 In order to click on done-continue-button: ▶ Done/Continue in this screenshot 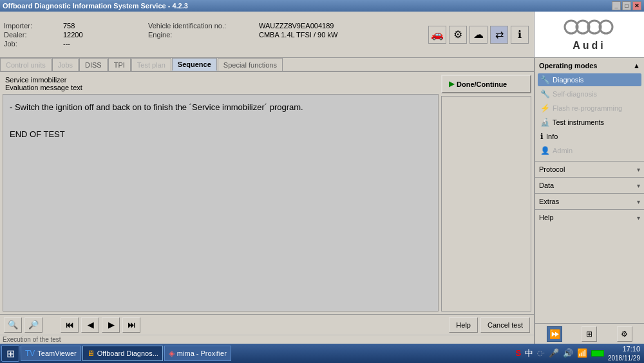, I will do `click(486, 84)`.